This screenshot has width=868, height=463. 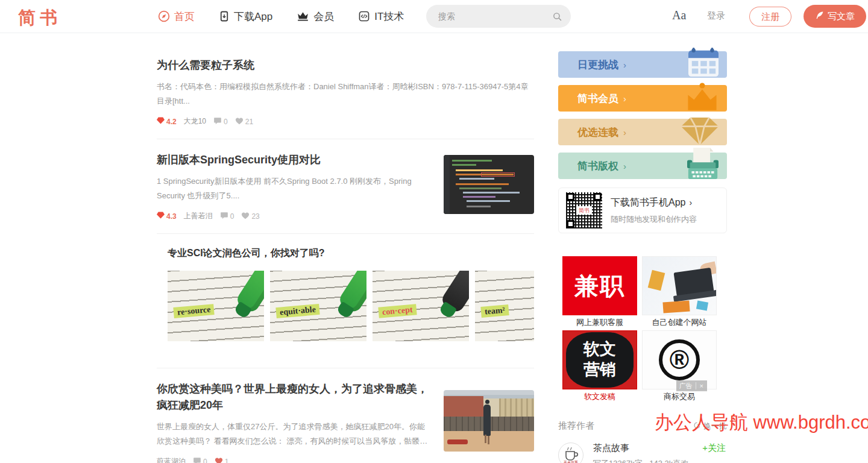 What do you see at coordinates (294, 397) in the screenshot?
I see `article-title: 你欣赏这种美吗？世界上最瘦的女人，为了追求骨感美，疯狂减肥20年` at bounding box center [294, 397].